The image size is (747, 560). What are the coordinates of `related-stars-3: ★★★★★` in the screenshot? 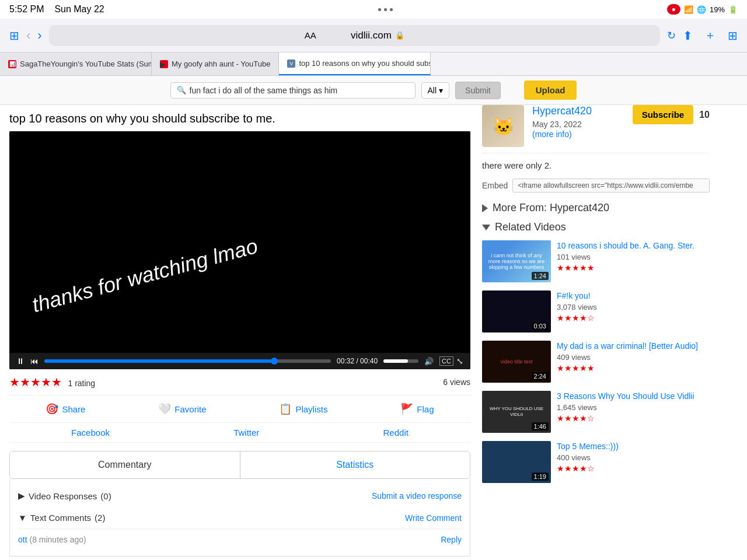 It's located at (633, 368).